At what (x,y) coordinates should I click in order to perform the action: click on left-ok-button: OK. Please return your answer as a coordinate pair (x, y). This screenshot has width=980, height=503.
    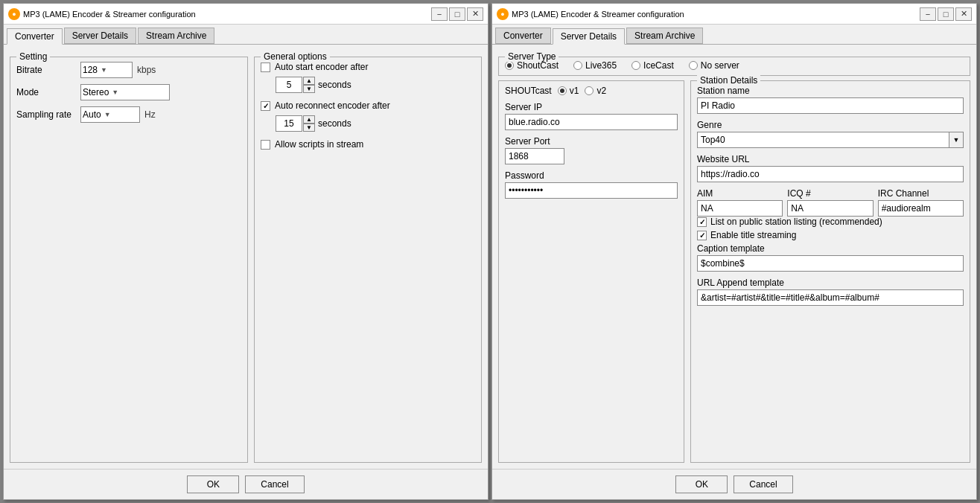
    Looking at the image, I should click on (213, 484).